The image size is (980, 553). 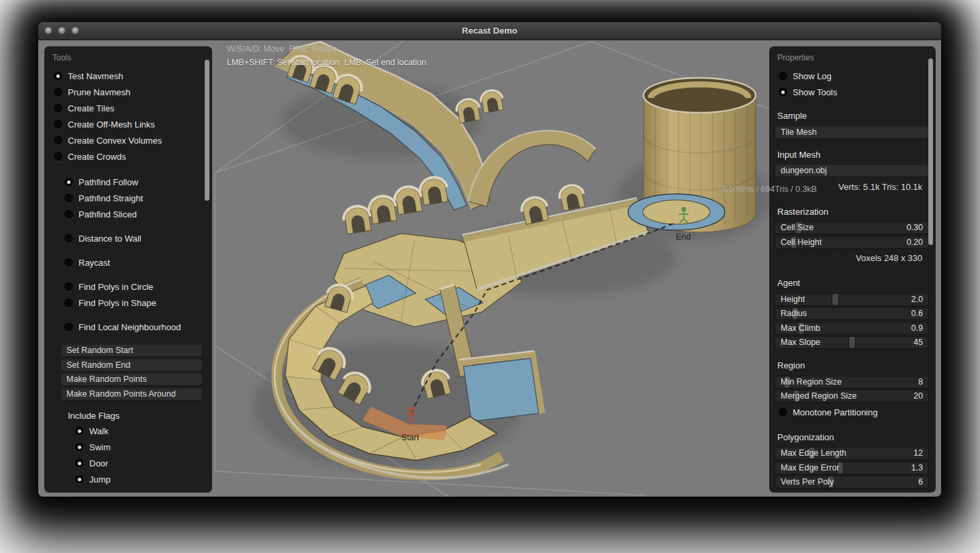 What do you see at coordinates (128, 448) in the screenshot?
I see `include-flag-swim: Swim` at bounding box center [128, 448].